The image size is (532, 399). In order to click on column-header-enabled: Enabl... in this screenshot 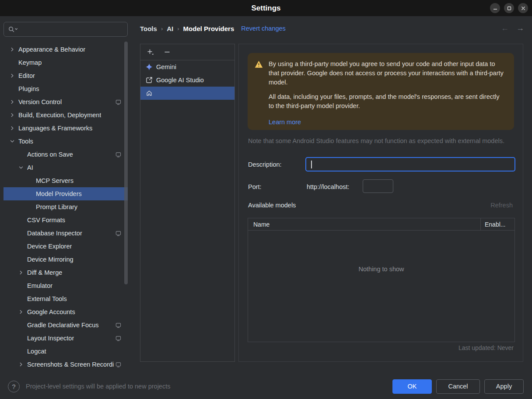, I will do `click(497, 224)`.